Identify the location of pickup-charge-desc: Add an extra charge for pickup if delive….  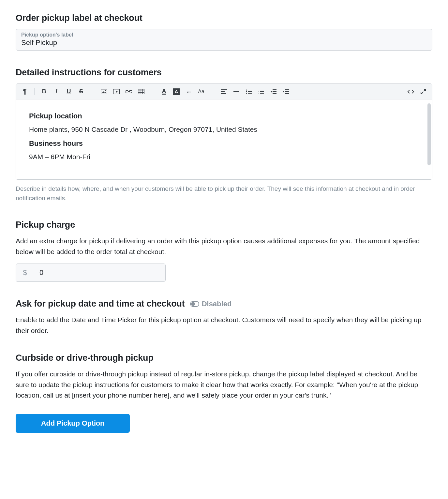
(224, 247).